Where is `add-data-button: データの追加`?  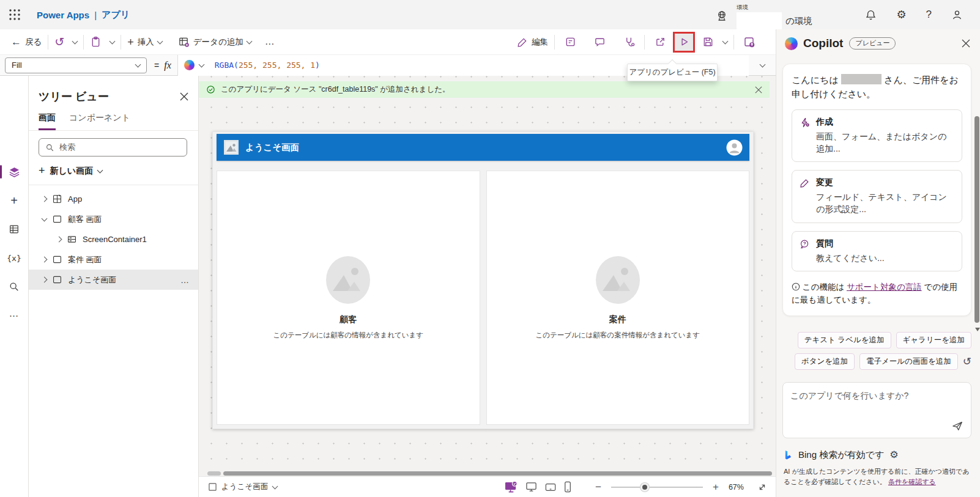 add-data-button: データの追加 is located at coordinates (215, 42).